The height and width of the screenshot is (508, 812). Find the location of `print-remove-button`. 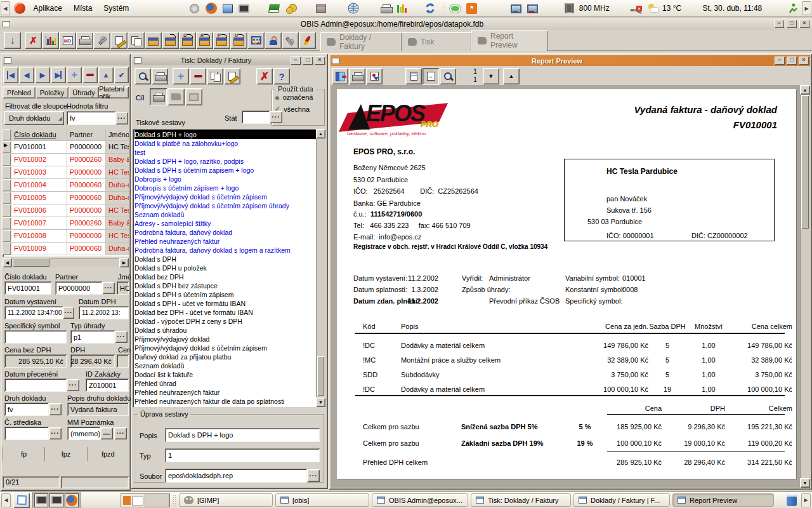

print-remove-button is located at coordinates (198, 76).